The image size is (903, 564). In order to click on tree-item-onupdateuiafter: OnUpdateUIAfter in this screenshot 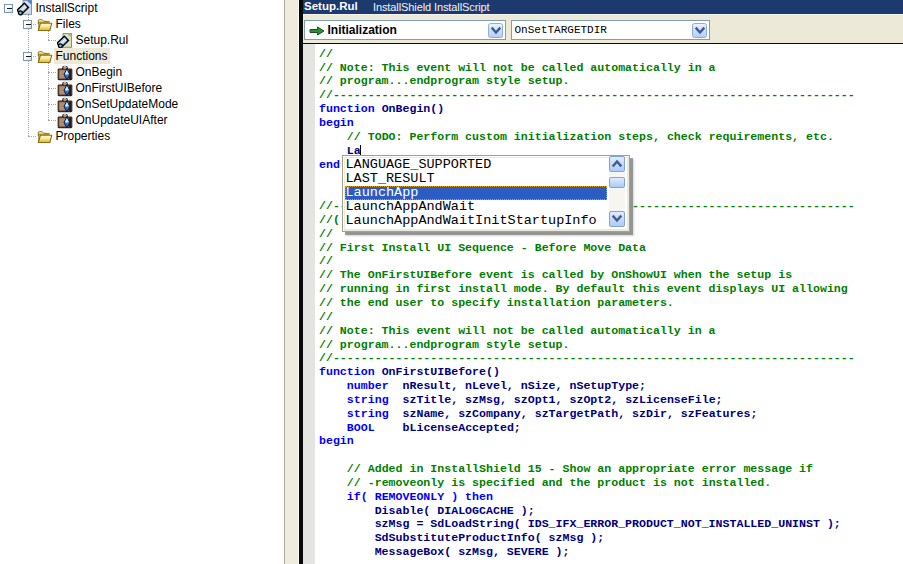, I will do `click(142, 120)`.